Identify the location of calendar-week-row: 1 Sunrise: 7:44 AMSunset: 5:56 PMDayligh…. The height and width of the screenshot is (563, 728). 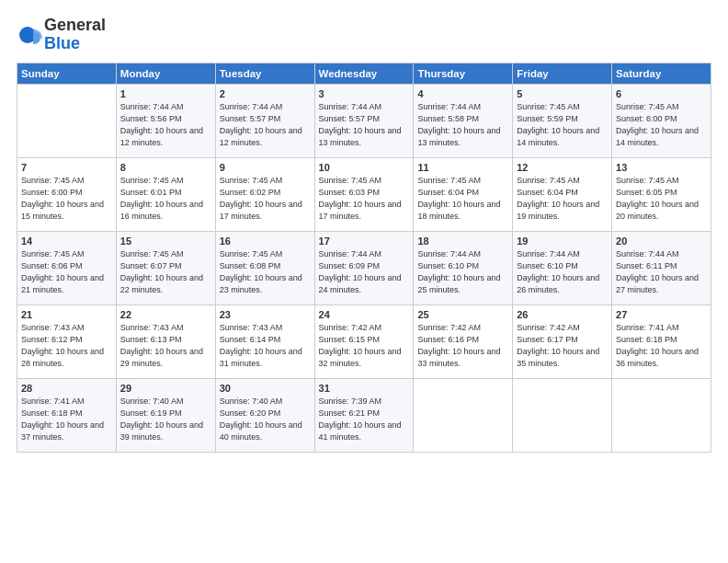
(364, 121).